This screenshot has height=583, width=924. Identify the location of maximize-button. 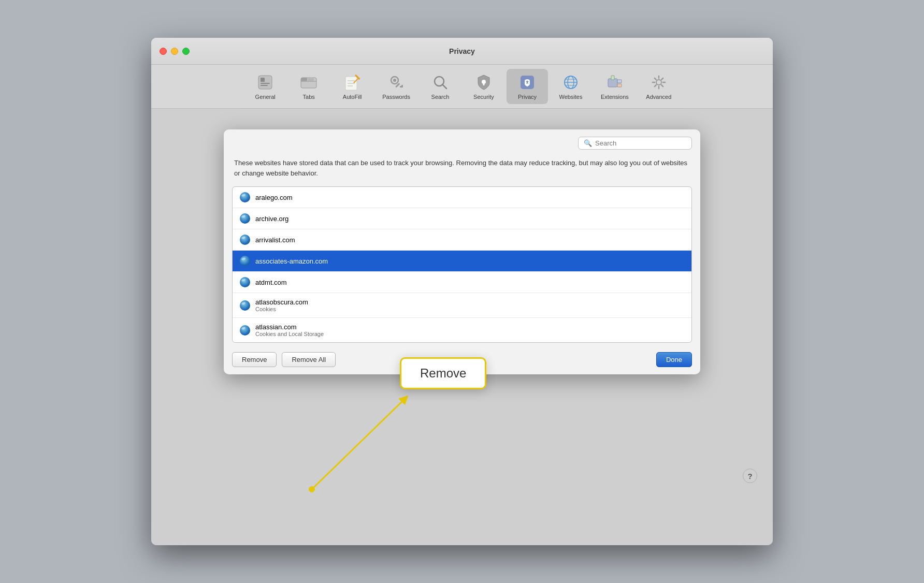
(186, 51).